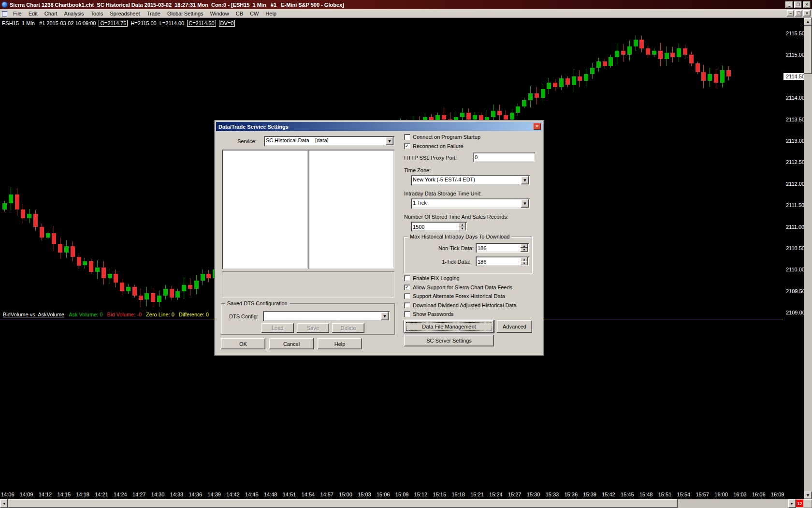 Image resolution: width=812 pixels, height=508 pixels. What do you see at coordinates (385, 316) in the screenshot?
I see `dts-config-dropdown-arrow-icon: ▼` at bounding box center [385, 316].